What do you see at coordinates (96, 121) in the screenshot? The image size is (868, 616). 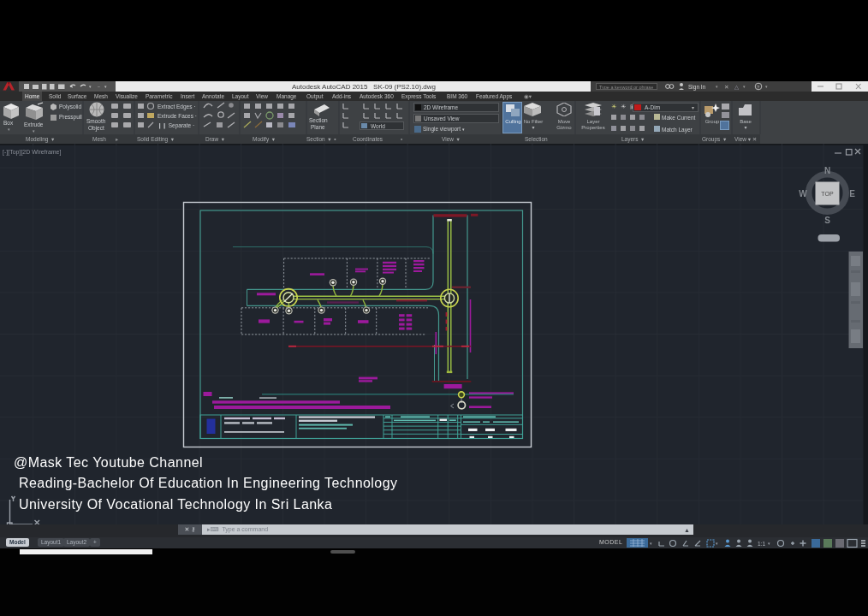 I see `svg-text: Smooth` at bounding box center [96, 121].